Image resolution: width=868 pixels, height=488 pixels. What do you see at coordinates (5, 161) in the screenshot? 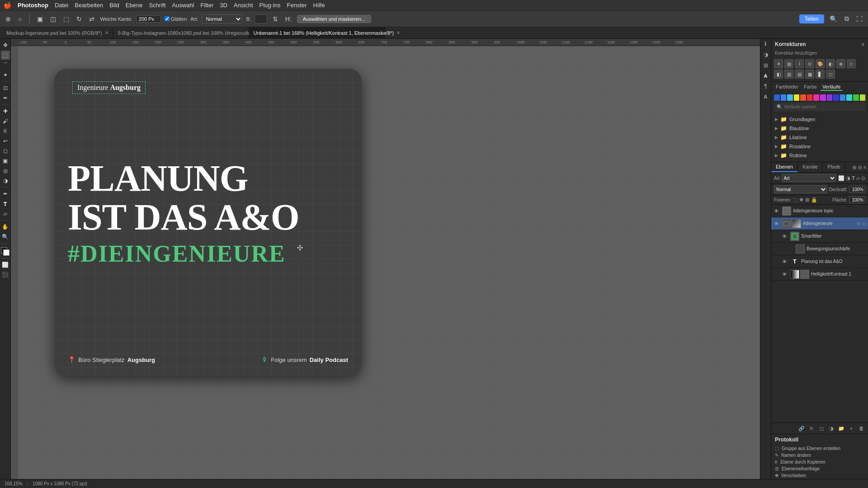
I see `gradient-tool: ▣` at bounding box center [5, 161].